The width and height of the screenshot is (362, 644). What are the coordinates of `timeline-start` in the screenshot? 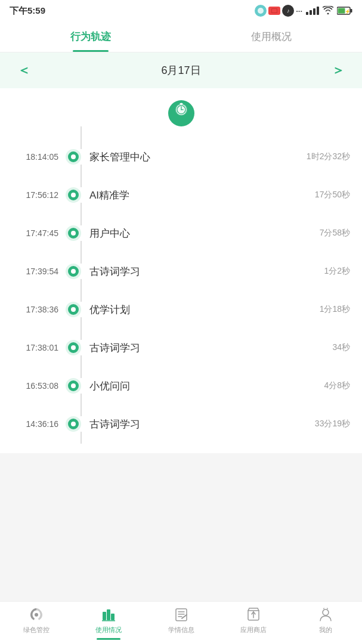 It's located at (181, 107).